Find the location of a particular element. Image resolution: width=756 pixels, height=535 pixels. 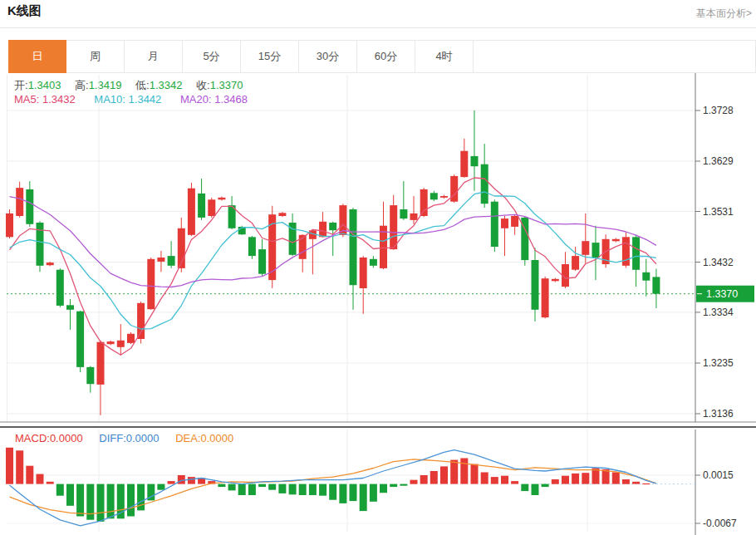

svg-text: 1.3629 is located at coordinates (718, 161).